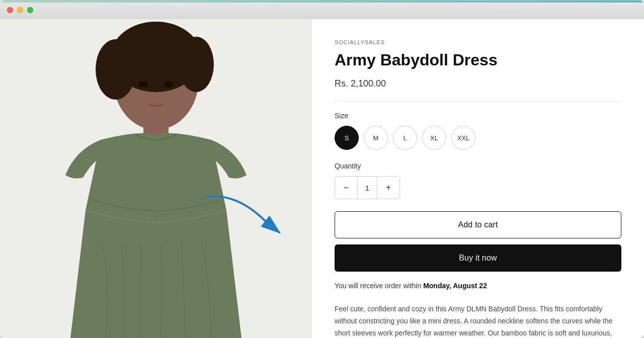 The width and height of the screenshot is (644, 338). Describe the element at coordinates (478, 138) in the screenshot. I see `size-options: S M L XL XXL` at that location.